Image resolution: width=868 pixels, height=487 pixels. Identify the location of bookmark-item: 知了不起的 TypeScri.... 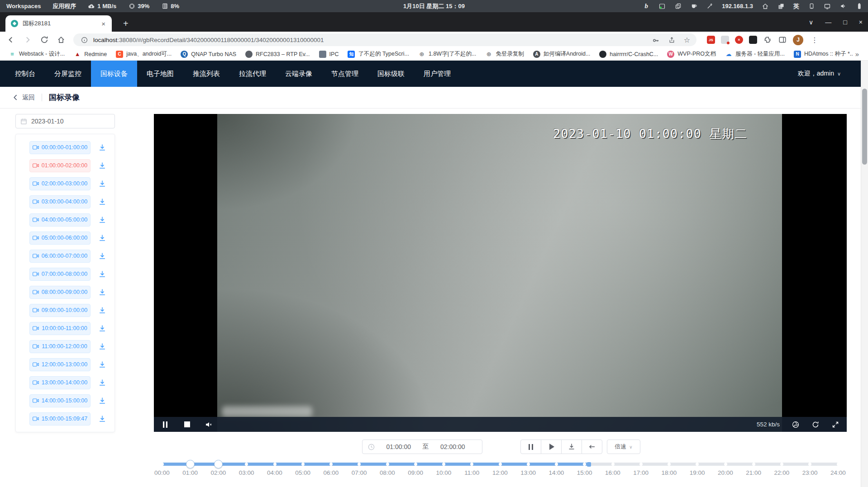
(378, 54).